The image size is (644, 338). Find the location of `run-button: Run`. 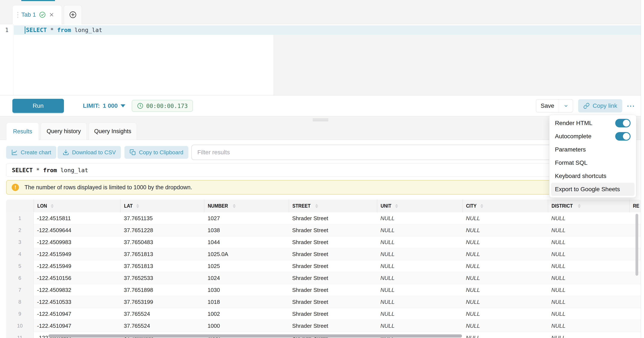

run-button: Run is located at coordinates (38, 106).